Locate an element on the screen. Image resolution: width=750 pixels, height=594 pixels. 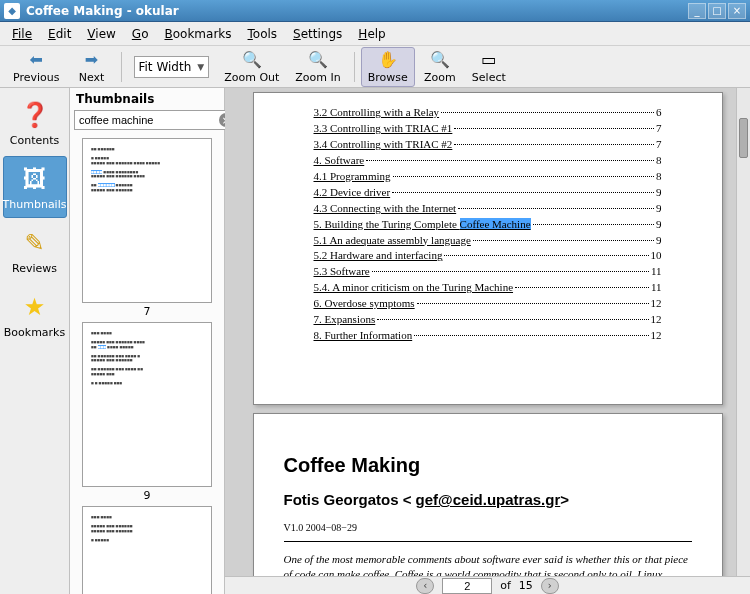
thumbnail-page: ■■ ■■■■■■ ■ ■■■■■ ■■■■■ ■■■ ■■■■■■ ■■■■ … is located at coordinates (147, 228).